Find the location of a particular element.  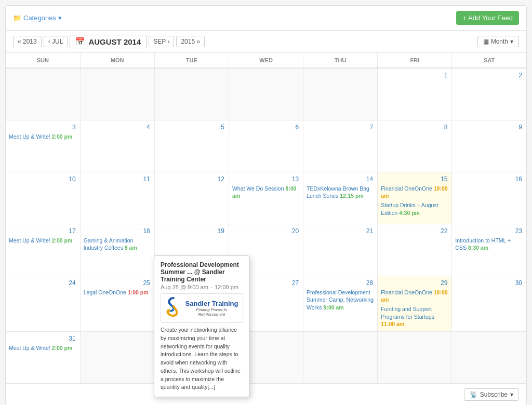

next-year-button: 2015 » is located at coordinates (190, 42).